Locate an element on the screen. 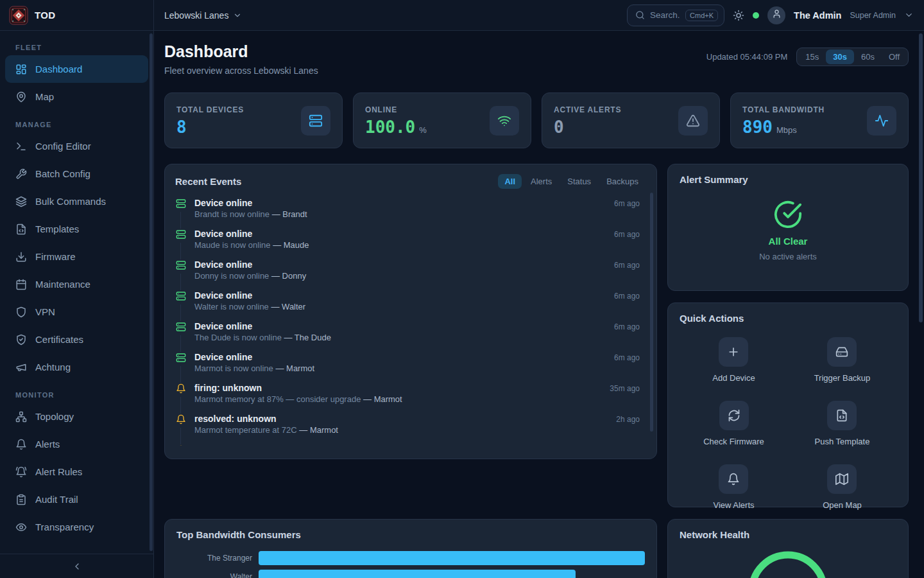 The height and width of the screenshot is (578, 924). sidebar-item-label: Maintenance is located at coordinates (63, 284).